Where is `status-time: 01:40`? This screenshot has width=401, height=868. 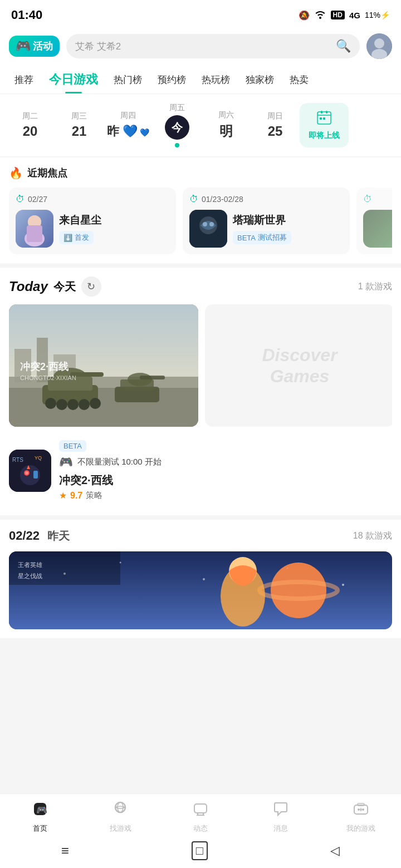
status-time: 01:40 is located at coordinates (27, 15).